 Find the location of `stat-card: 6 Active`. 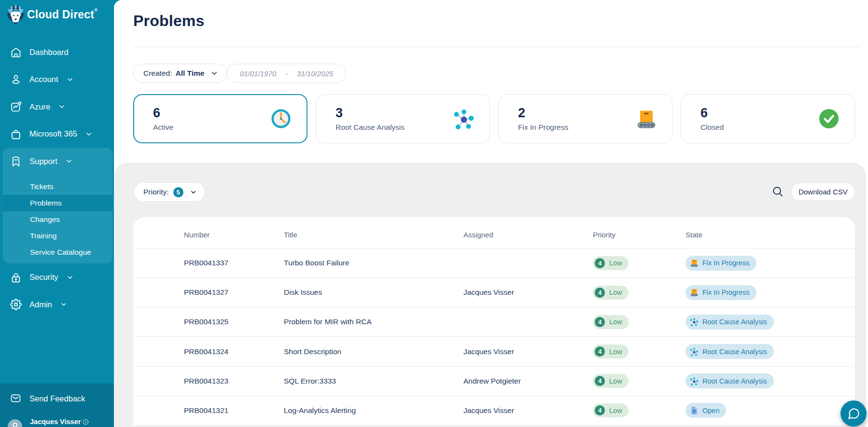

stat-card: 6 Active is located at coordinates (220, 119).